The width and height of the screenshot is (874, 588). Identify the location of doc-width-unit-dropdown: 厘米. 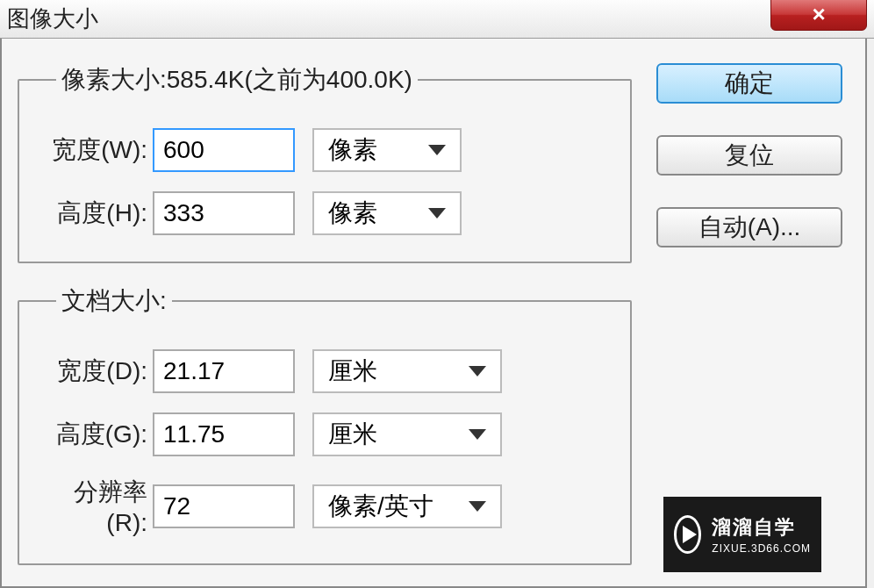
(407, 371).